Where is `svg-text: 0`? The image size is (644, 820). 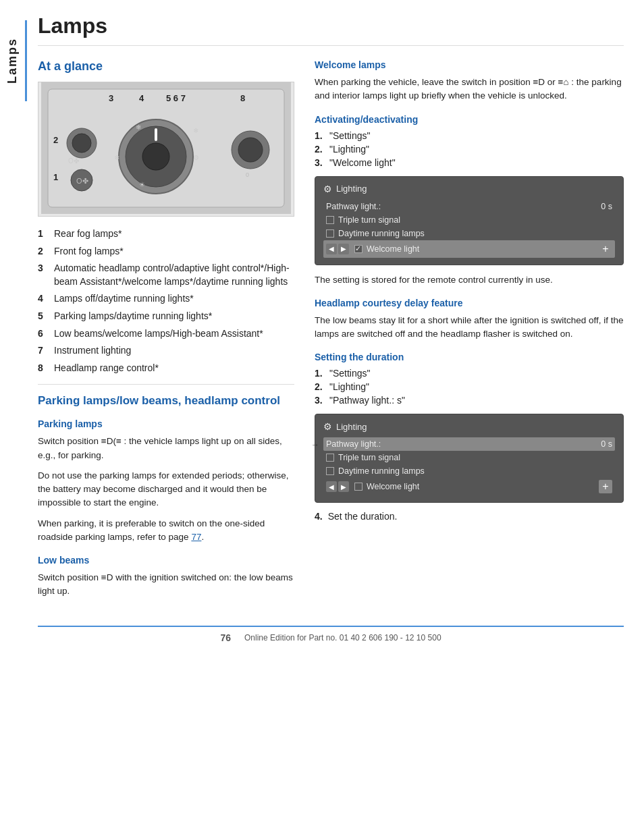 svg-text: 0 is located at coordinates (247, 175).